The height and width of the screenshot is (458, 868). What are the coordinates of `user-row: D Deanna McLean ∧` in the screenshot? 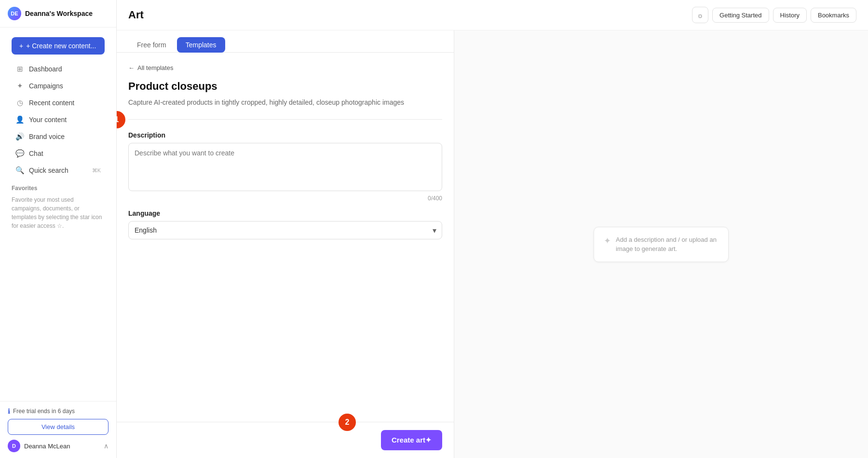 It's located at (58, 446).